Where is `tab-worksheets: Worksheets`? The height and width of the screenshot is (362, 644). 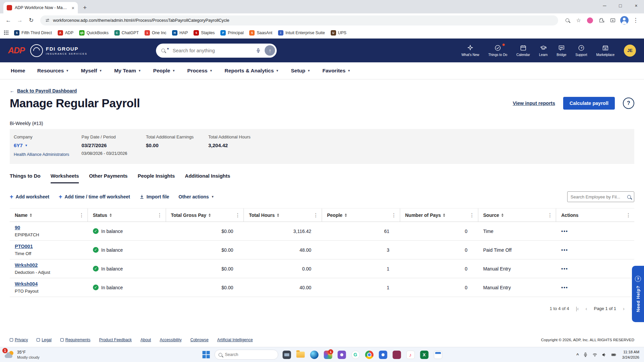 tab-worksheets: Worksheets is located at coordinates (65, 178).